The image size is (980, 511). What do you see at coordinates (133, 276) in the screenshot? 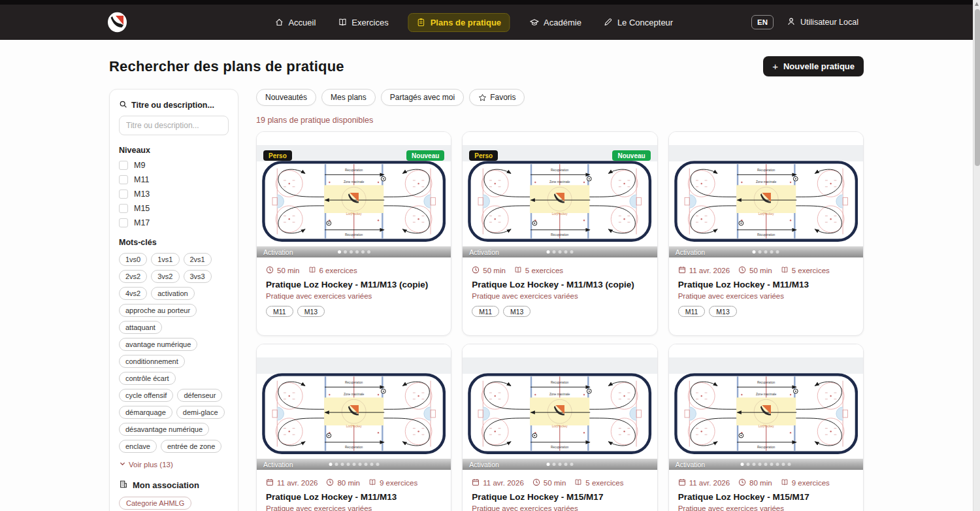
I see `keyword-pill: 2vs2` at bounding box center [133, 276].